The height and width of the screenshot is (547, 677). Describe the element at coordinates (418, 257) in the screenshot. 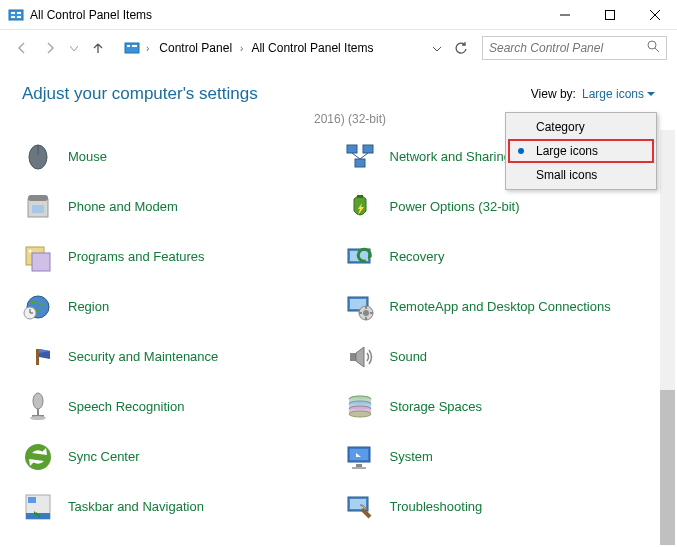

I see `cp-item-label: Recovery` at that location.